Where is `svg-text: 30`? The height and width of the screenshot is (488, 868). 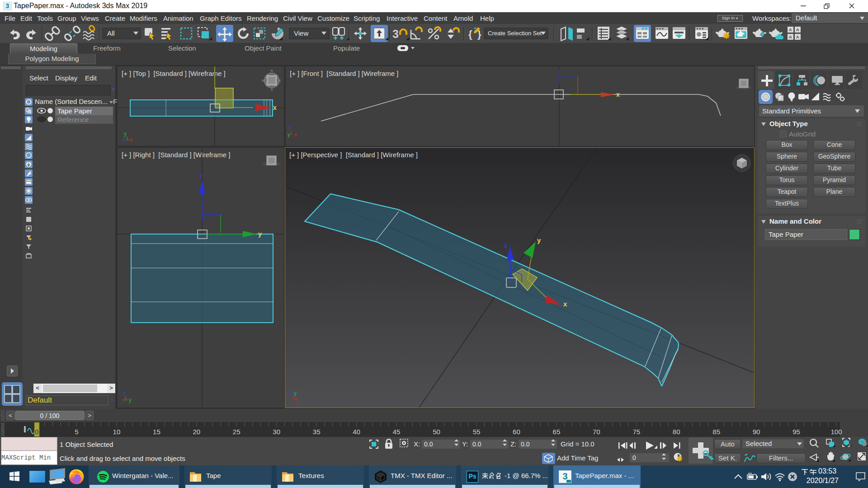 svg-text: 30 is located at coordinates (277, 432).